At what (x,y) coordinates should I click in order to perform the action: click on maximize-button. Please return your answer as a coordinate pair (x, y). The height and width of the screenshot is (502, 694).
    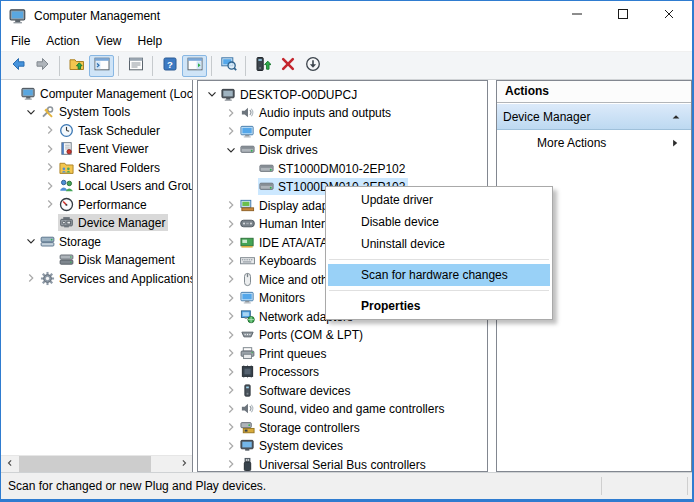
    Looking at the image, I should click on (623, 16).